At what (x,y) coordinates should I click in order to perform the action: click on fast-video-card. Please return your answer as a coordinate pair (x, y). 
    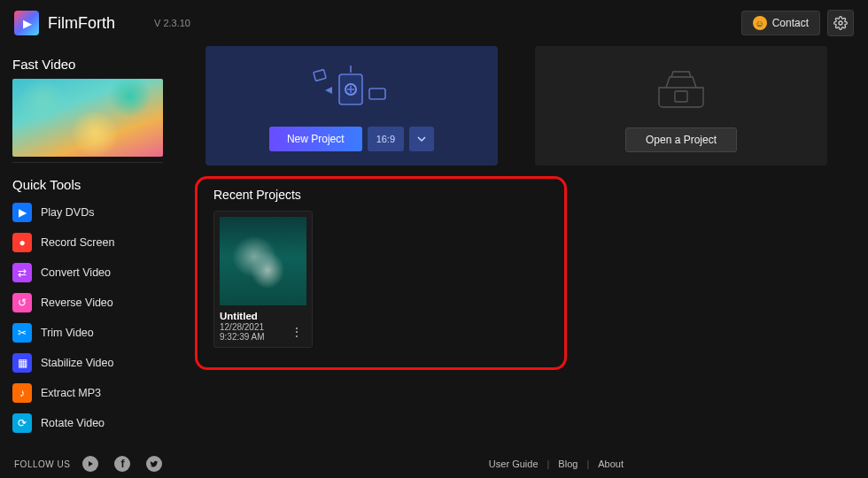
    Looking at the image, I should click on (88, 118).